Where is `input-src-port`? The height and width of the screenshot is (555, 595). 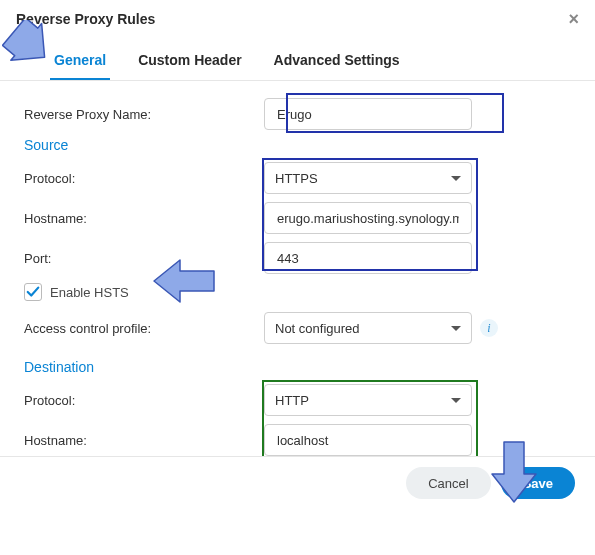
input-src-port is located at coordinates (368, 258).